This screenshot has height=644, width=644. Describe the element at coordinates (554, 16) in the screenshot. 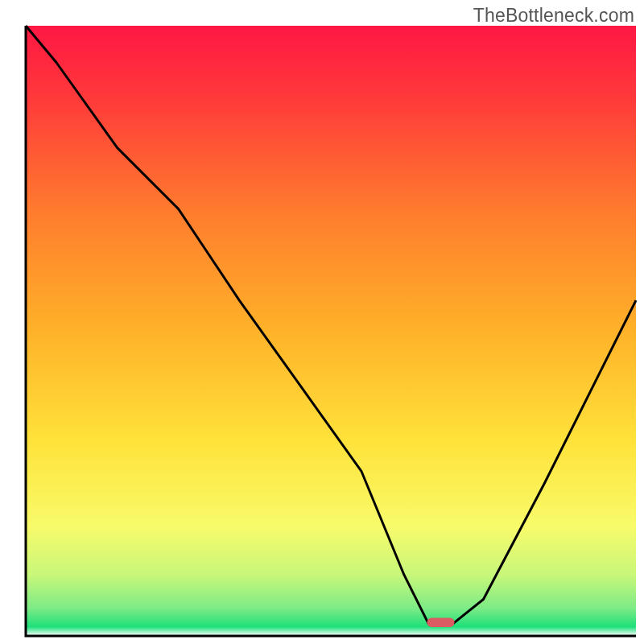

I see `watermark-text: TheBottleneck.com` at that location.